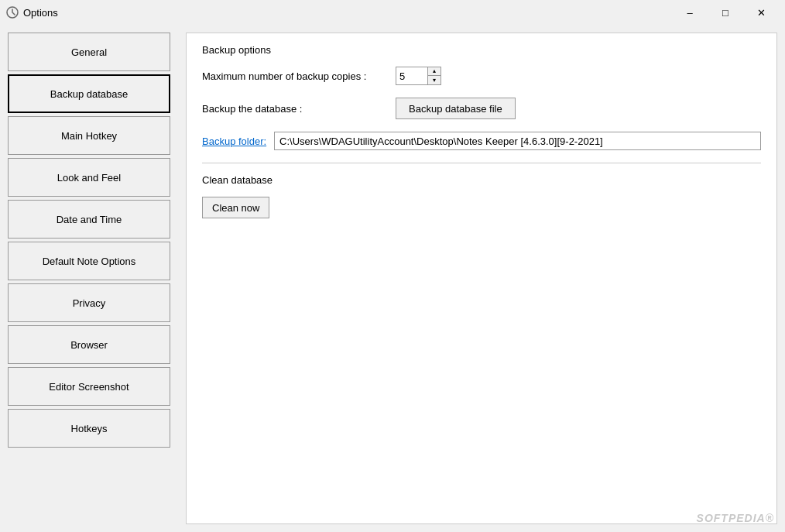 The image size is (785, 532). I want to click on sidebar-item-editor-screenshot: Editor Screenshot, so click(89, 386).